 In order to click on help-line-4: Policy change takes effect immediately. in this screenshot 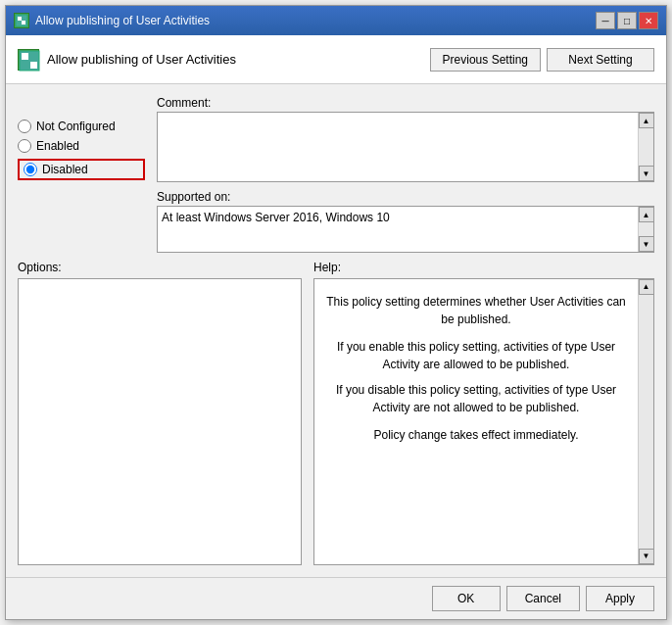, I will do `click(476, 435)`.